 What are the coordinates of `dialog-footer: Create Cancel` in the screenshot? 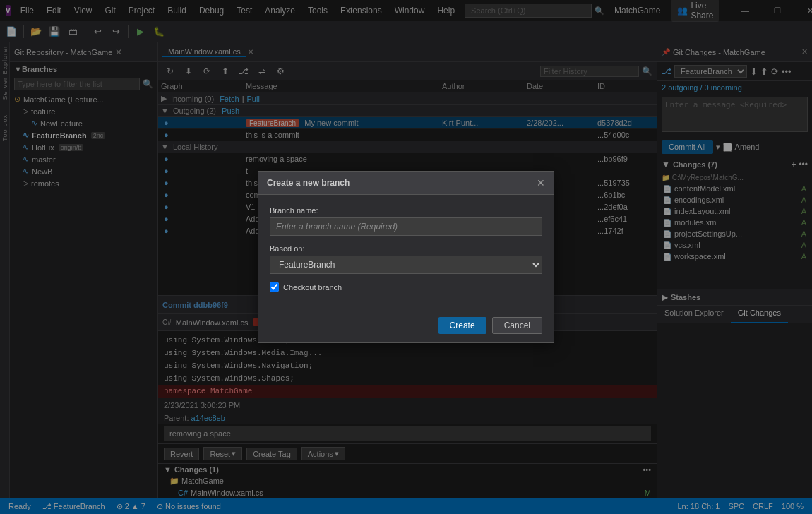 It's located at (406, 327).